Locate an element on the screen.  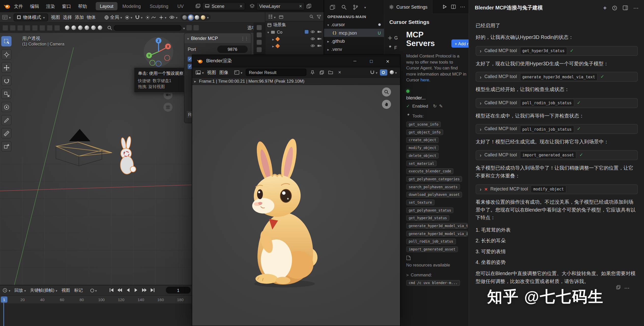
refresh-server-icon is located at coordinates (435, 106).